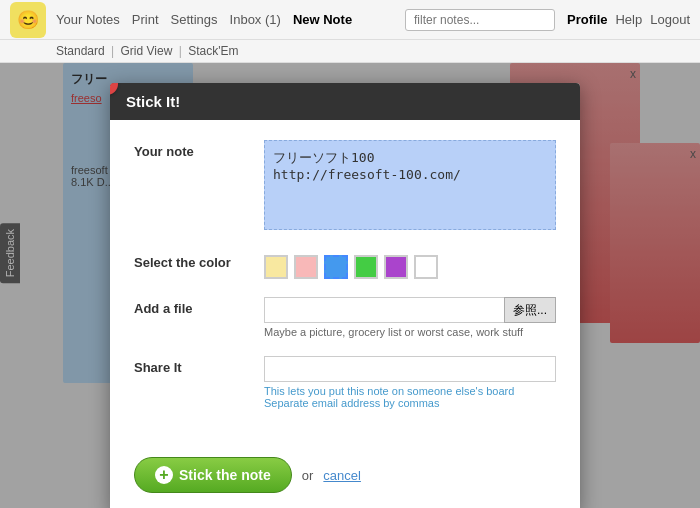 This screenshot has height=508, width=700. Describe the element at coordinates (336, 267) in the screenshot. I see `color-swatch-blue` at that location.